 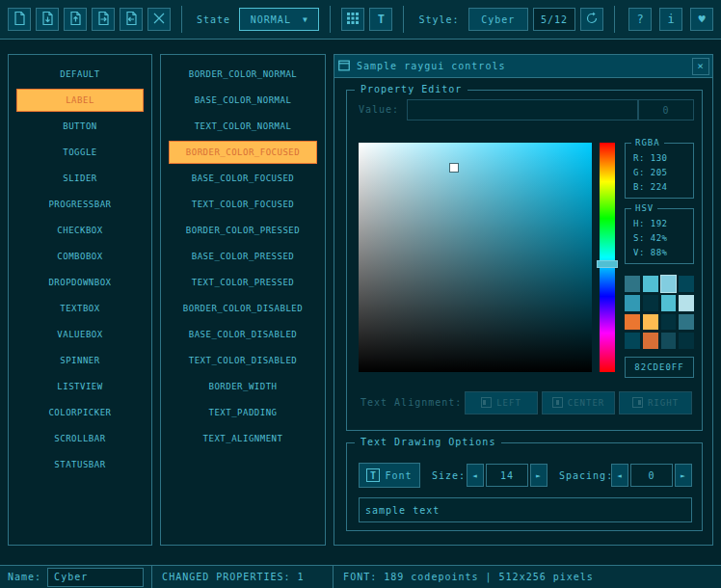 I want to click on control-list-item: SCROLLBAR, so click(x=80, y=439).